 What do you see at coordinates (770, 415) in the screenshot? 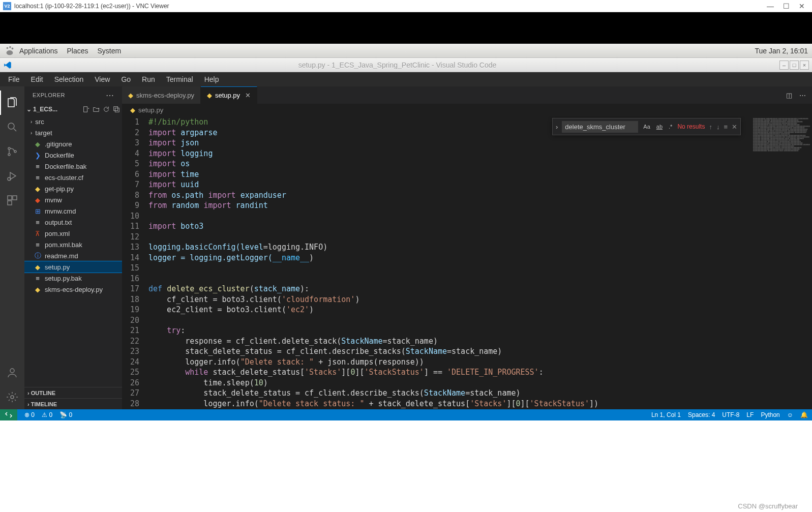
I see `status-lang: Python` at bounding box center [770, 415].